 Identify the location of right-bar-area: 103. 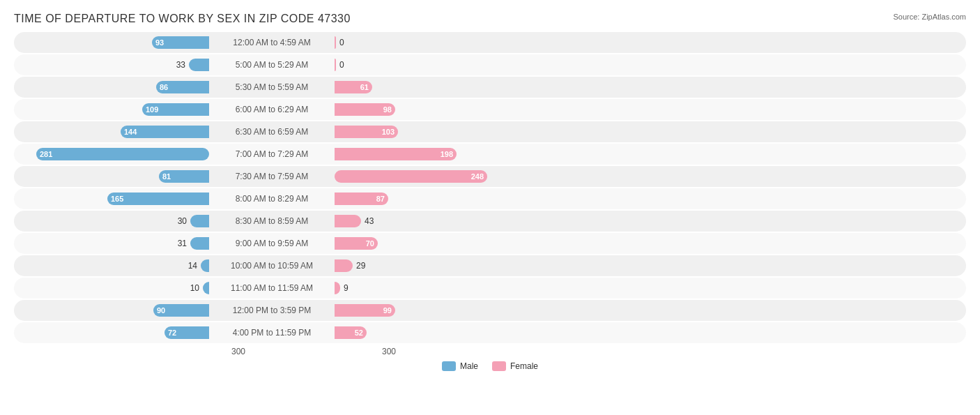
(432, 132).